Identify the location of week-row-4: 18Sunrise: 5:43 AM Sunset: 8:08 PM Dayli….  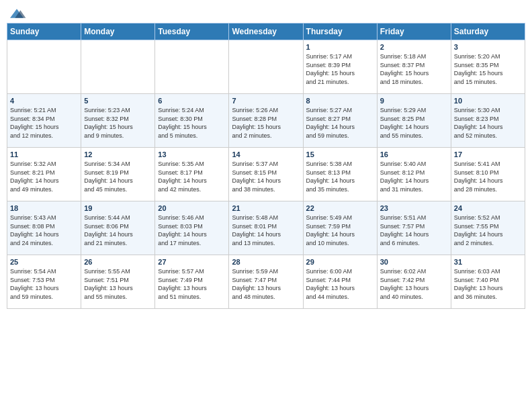
(266, 228).